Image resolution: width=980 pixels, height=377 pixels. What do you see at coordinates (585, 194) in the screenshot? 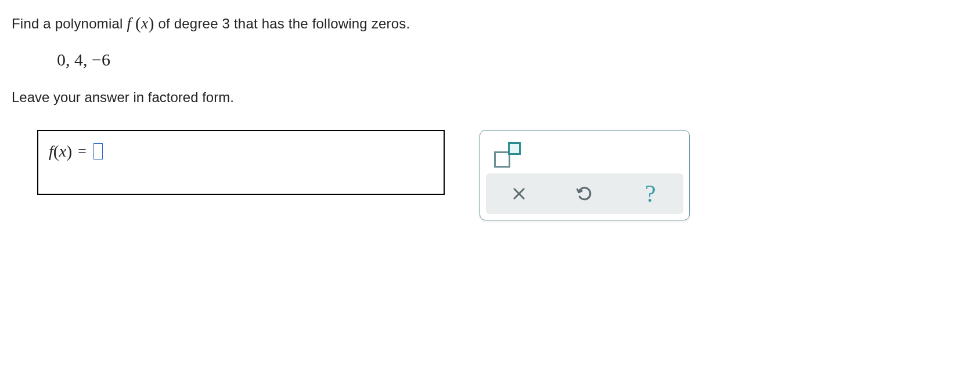
I see `undo-button` at bounding box center [585, 194].